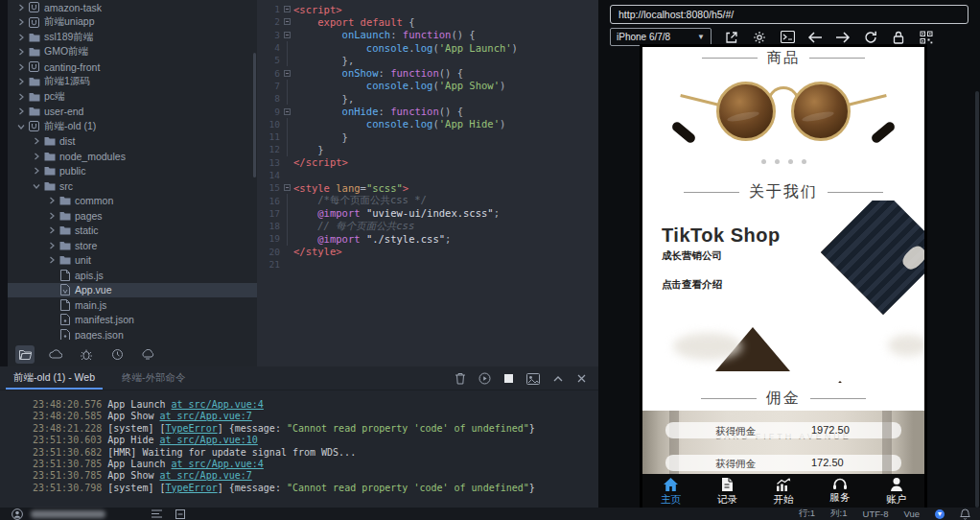 This screenshot has height=520, width=980. What do you see at coordinates (428, 251) in the screenshot?
I see `code-line: 20</style>` at bounding box center [428, 251].